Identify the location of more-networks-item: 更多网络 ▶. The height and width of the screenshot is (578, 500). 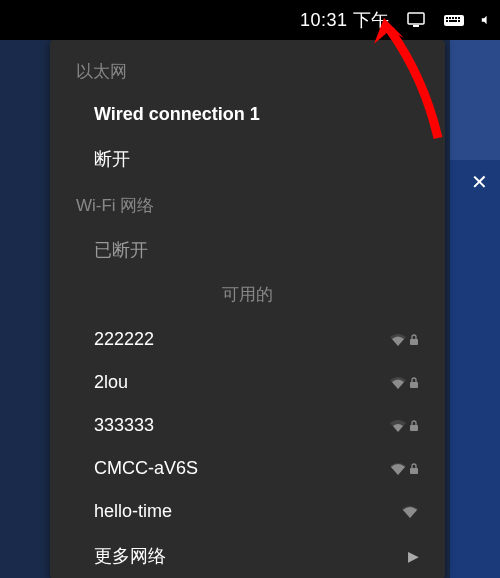
(248, 556).